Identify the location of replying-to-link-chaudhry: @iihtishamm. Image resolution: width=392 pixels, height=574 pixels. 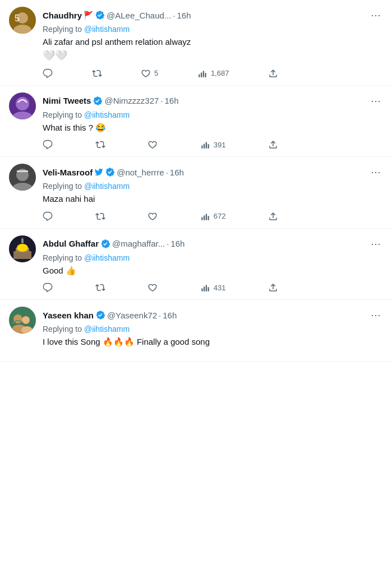
(107, 29).